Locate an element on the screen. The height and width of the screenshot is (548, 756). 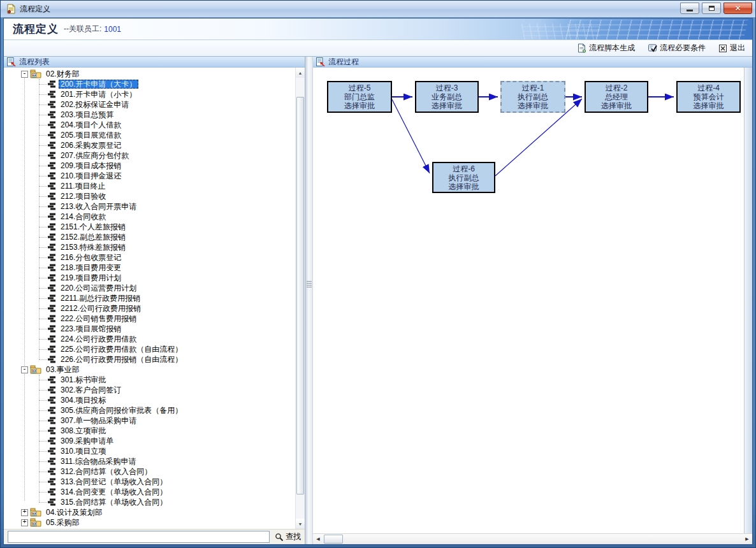
tree-node-flow: 223.项目展馆报销 is located at coordinates (149, 329).